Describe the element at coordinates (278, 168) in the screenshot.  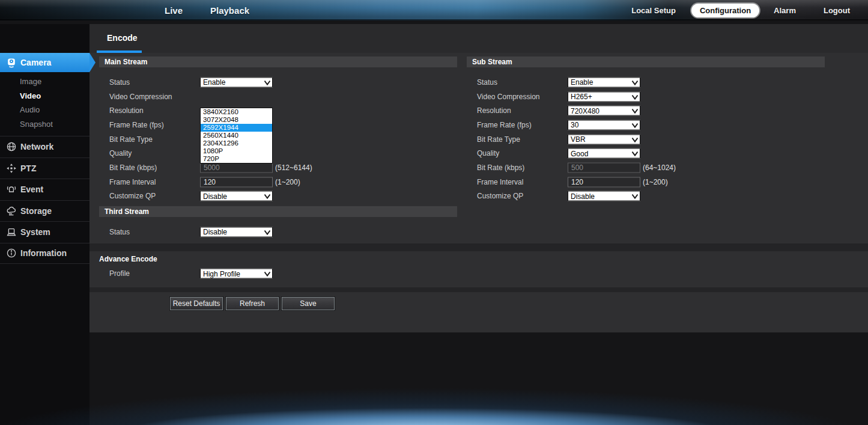
I see `main-bit-rate-row: Bit Rate (kbps) (512~6144)` at that location.